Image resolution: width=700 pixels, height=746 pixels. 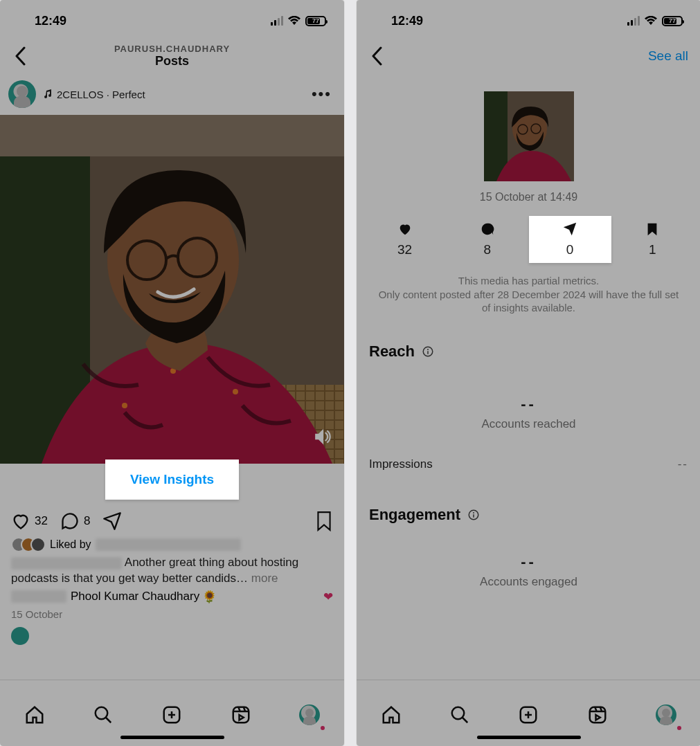 I want to click on metric-value: 8, so click(x=487, y=248).